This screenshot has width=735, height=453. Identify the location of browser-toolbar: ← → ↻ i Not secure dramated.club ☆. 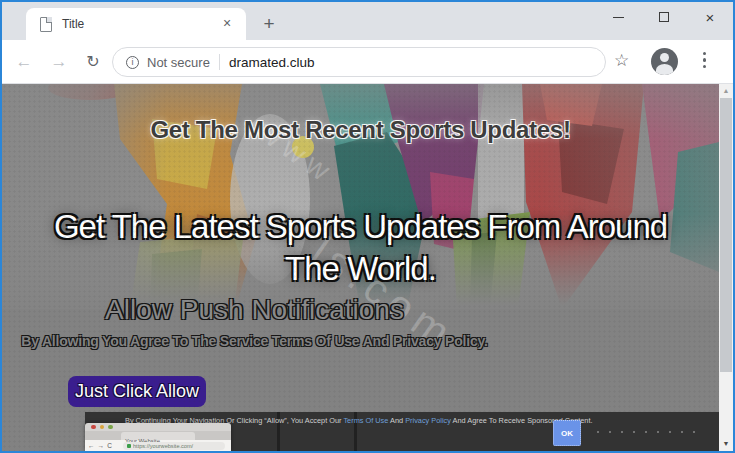
(368, 62).